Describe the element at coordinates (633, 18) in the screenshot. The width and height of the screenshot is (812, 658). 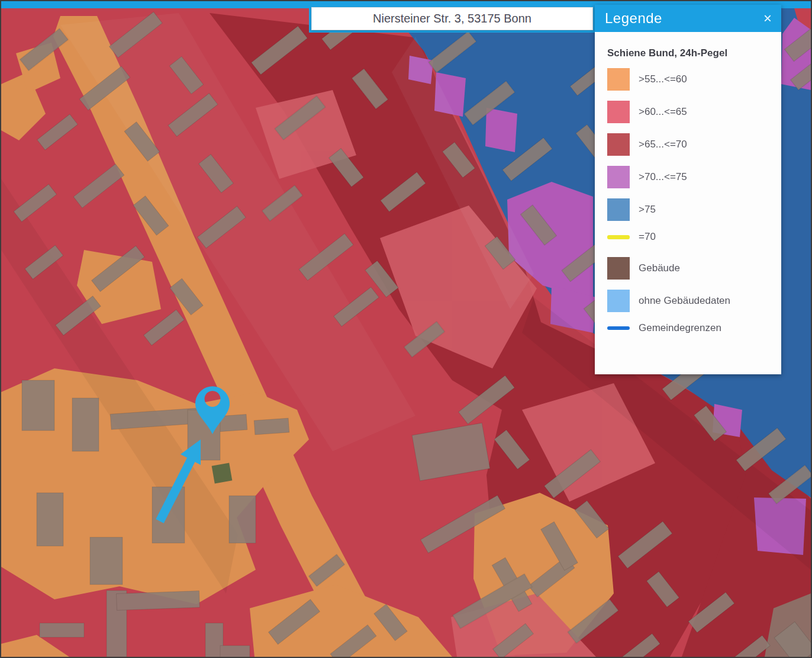
I see `legend-title: Legende` at that location.